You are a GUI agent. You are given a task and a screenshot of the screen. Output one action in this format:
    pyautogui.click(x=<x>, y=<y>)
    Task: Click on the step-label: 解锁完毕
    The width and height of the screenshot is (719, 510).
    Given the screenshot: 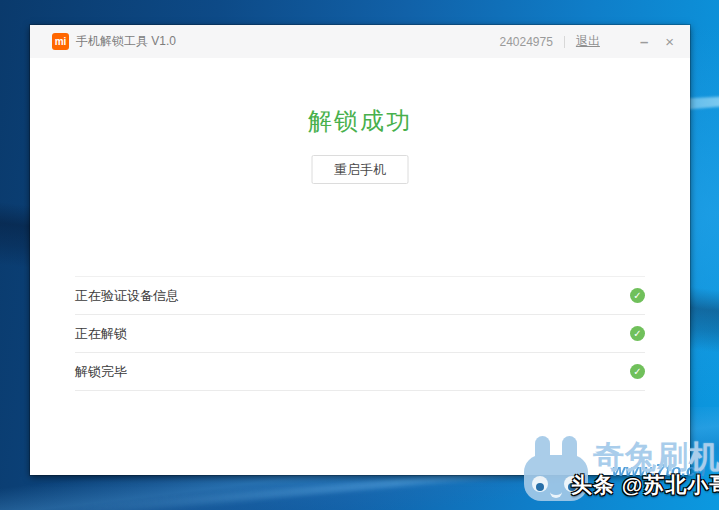 What is the action you would take?
    pyautogui.click(x=101, y=372)
    